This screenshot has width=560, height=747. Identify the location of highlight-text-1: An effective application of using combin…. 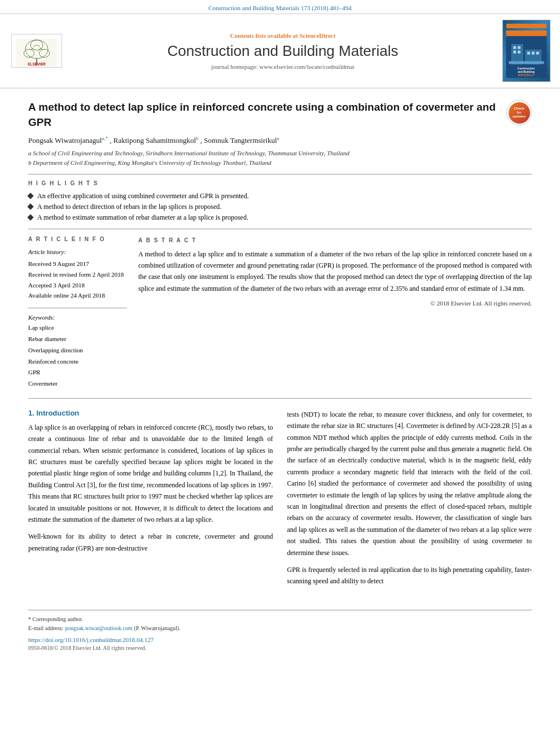
(143, 196).